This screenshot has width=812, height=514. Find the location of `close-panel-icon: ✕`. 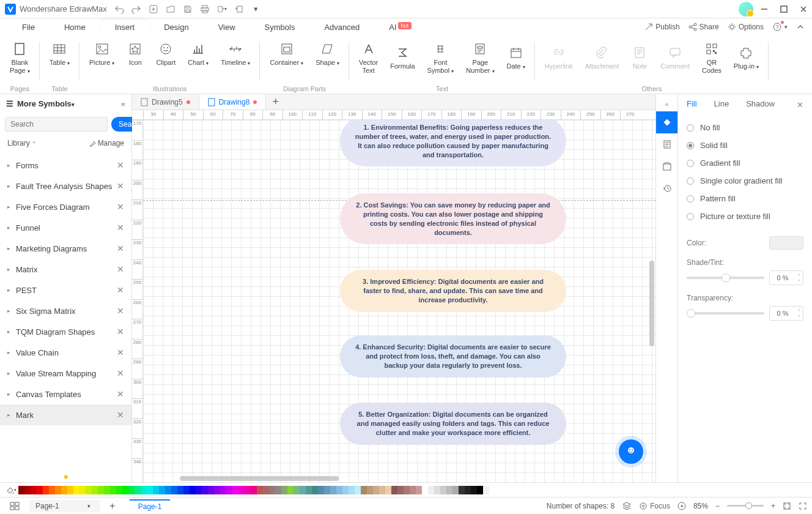

close-panel-icon: ✕ is located at coordinates (800, 105).